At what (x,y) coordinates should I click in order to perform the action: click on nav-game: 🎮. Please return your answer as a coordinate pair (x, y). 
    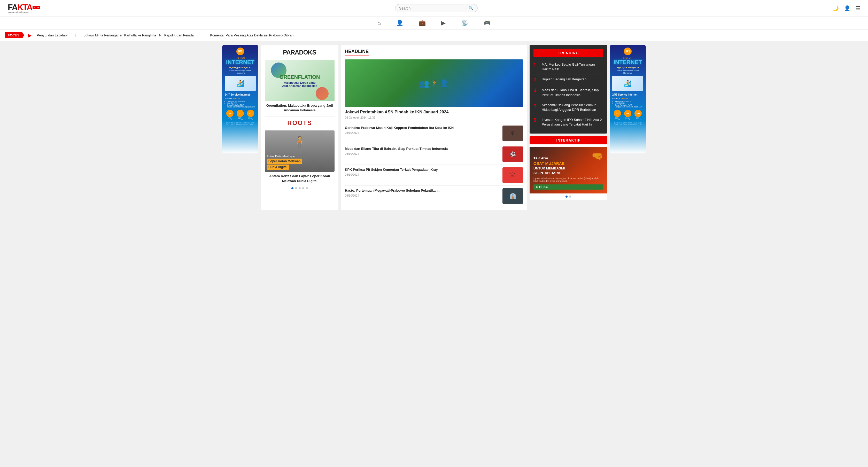
    Looking at the image, I should click on (487, 23).